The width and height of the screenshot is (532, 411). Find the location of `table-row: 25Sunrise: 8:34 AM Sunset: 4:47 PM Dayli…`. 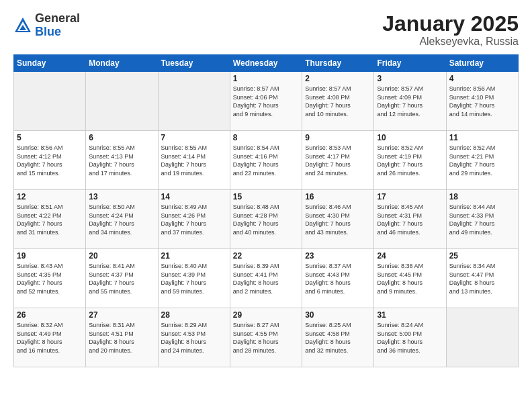

table-row: 25Sunrise: 8:34 AM Sunset: 4:47 PM Dayli… is located at coordinates (482, 279).